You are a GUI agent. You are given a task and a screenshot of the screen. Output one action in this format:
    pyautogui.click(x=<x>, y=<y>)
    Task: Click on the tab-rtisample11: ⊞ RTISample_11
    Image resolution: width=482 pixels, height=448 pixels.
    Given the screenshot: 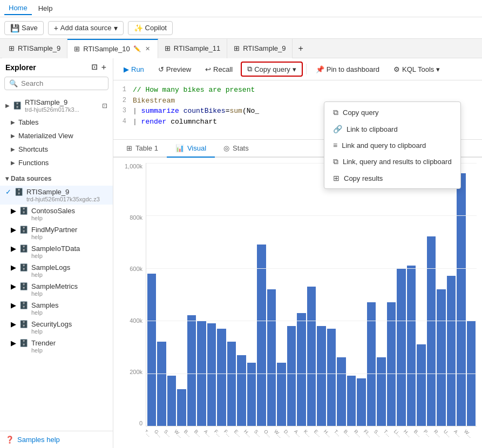 What is the action you would take?
    pyautogui.click(x=193, y=49)
    